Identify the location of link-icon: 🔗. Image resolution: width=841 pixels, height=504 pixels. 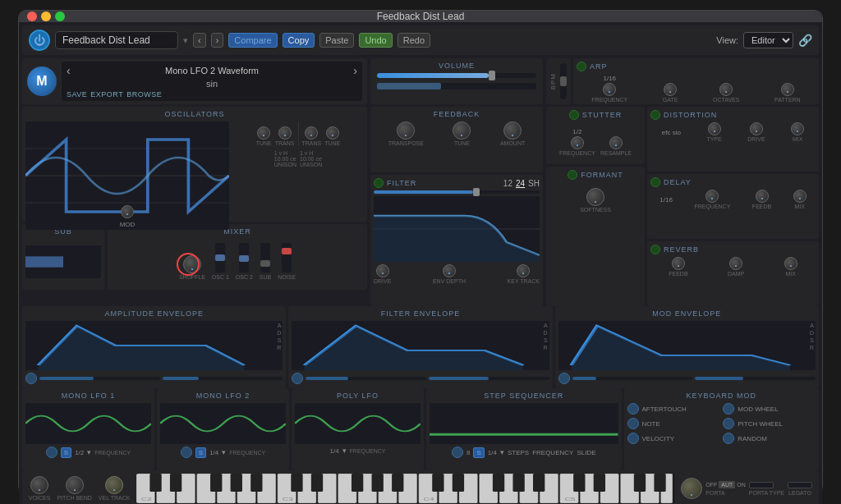
(805, 40).